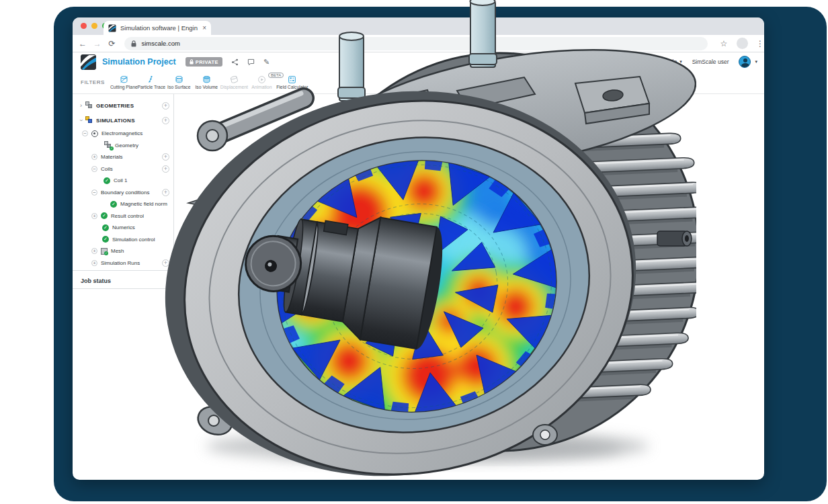 This screenshot has width=828, height=504. Describe the element at coordinates (107, 169) in the screenshot. I see `tree-label: Coils` at that location.